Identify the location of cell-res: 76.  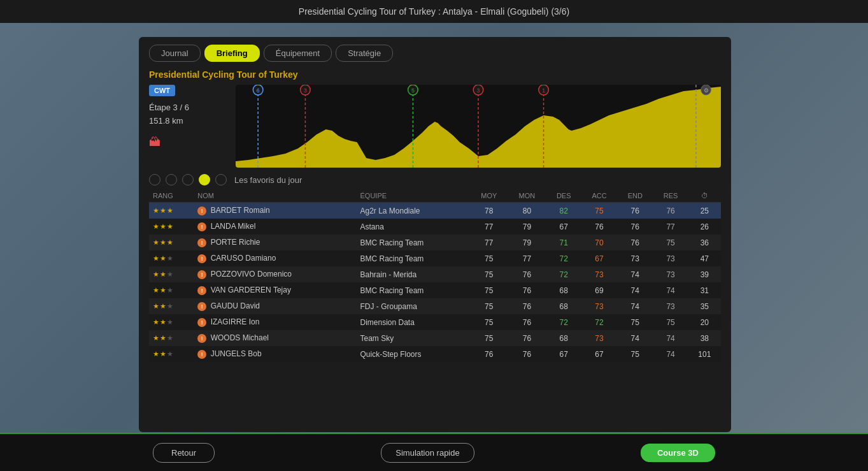
(670, 211).